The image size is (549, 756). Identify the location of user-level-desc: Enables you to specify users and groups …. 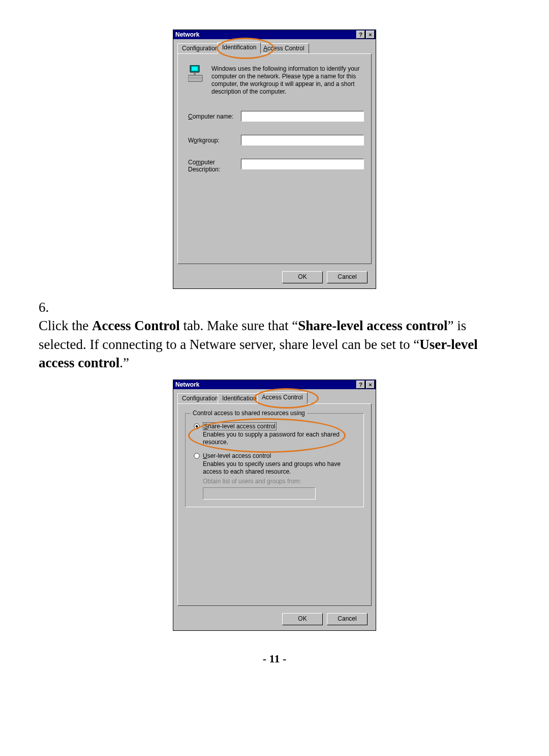
(279, 468).